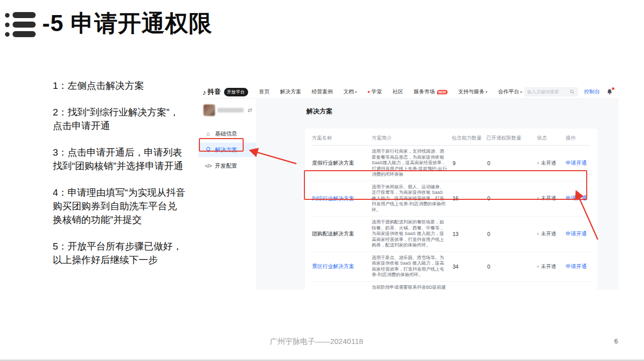  I want to click on sidebar-item-solutions: 解决方案, so click(227, 150).